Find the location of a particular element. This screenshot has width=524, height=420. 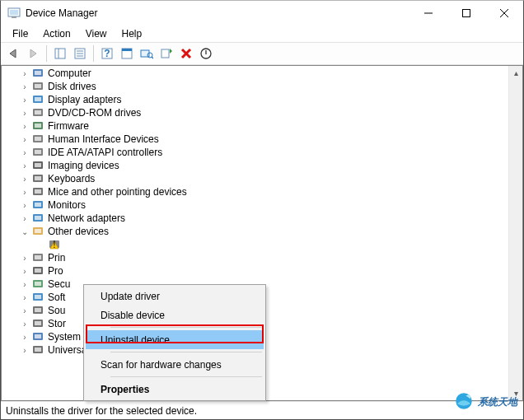

tree-node: ›DVD/CD-ROM drives is located at coordinates (262, 113).